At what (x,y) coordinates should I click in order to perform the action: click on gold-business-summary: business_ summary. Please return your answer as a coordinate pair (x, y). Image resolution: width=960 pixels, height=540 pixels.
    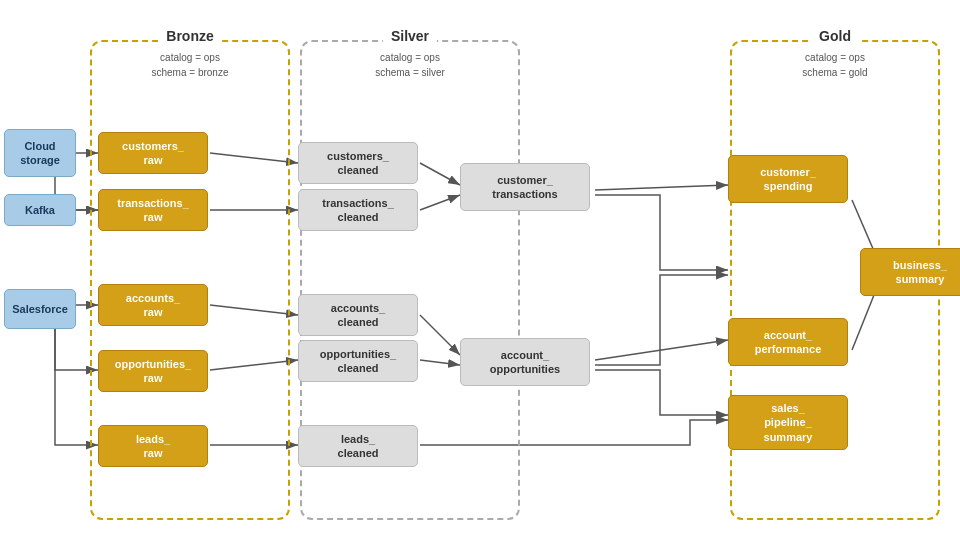
    Looking at the image, I should click on (910, 272).